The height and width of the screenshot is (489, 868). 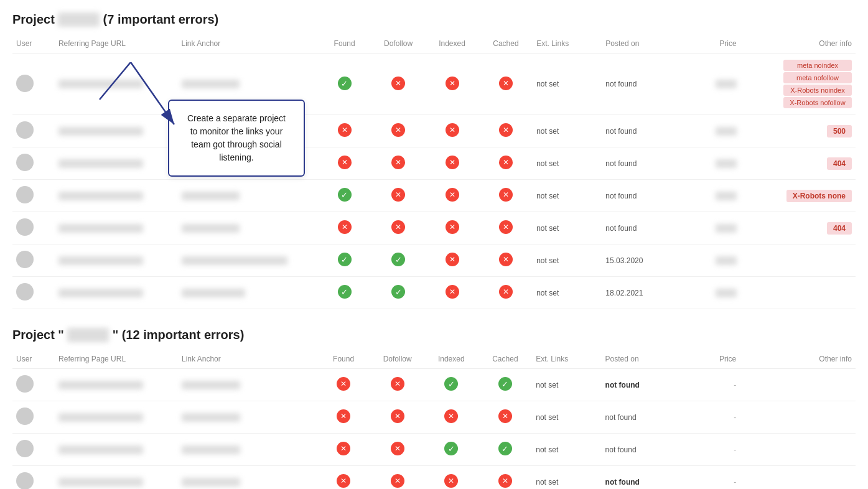 I want to click on postedon-cell: 15.03.2020, so click(x=644, y=261).